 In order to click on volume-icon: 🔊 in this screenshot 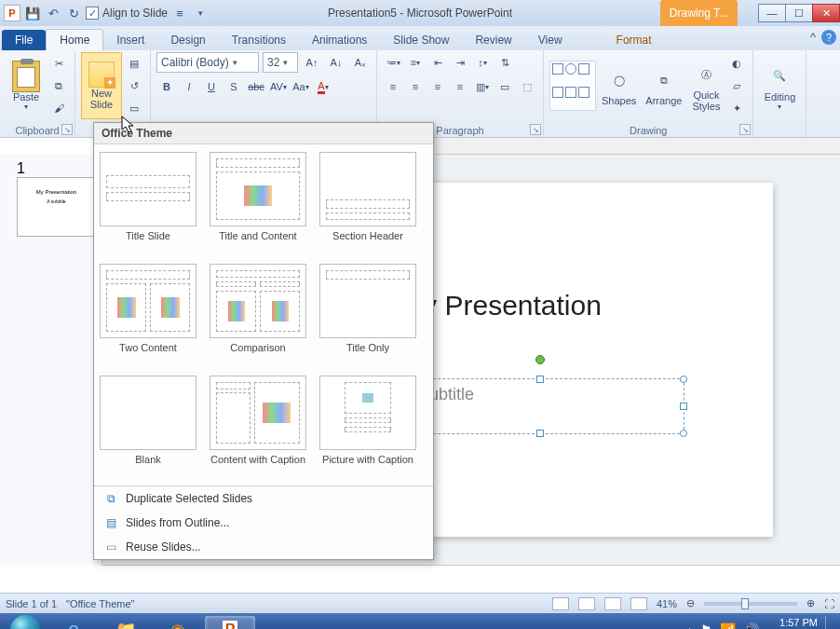, I will do `click(751, 626)`.